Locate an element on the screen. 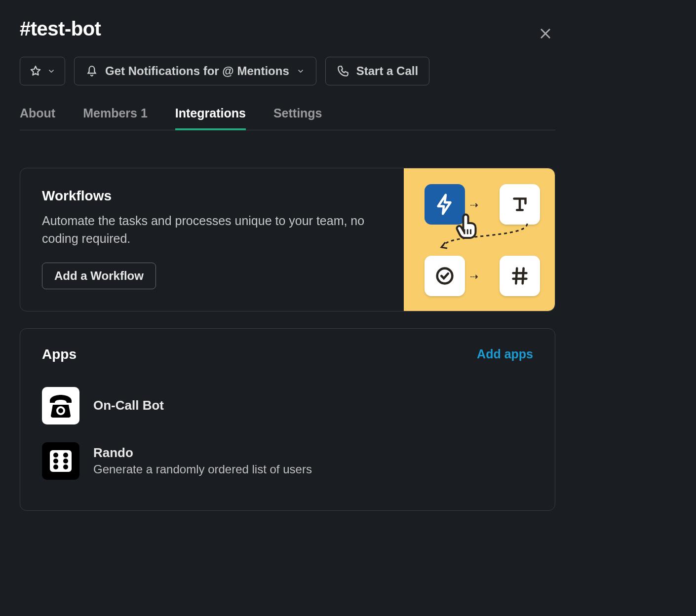 The image size is (696, 616). hash-icon is located at coordinates (520, 276).